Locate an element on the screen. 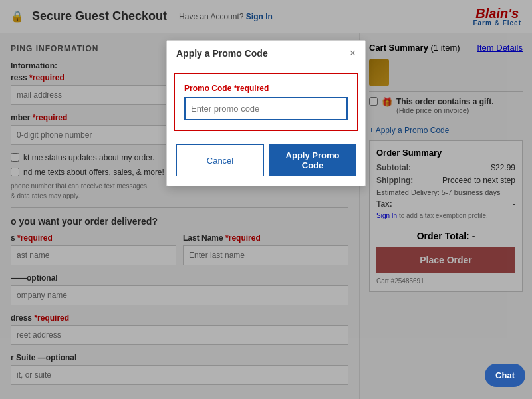  chat-button: Chat is located at coordinates (505, 375).